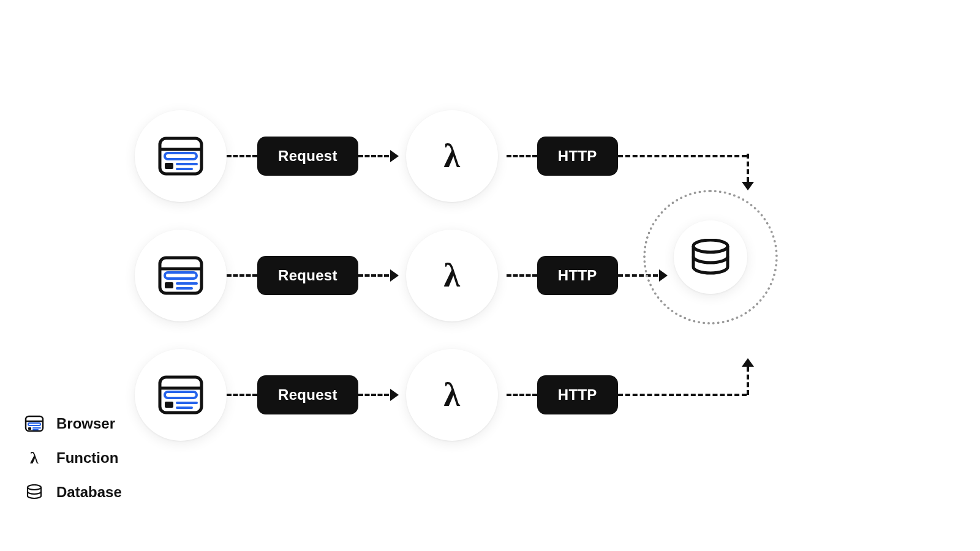 Image resolution: width=980 pixels, height=551 pixels. Describe the element at coordinates (74, 492) in the screenshot. I see `legend-item-database: Database` at that location.